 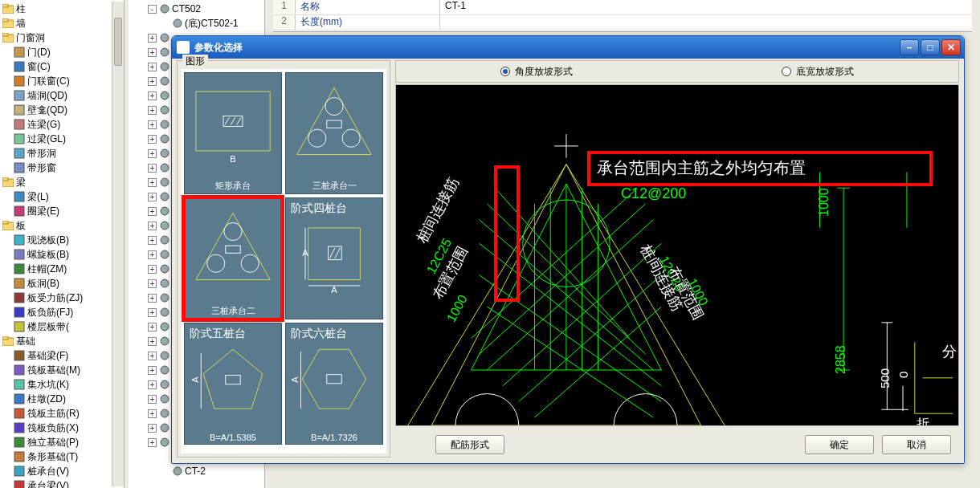 I want to click on expand-toggle-icon: -, so click(x=153, y=10).